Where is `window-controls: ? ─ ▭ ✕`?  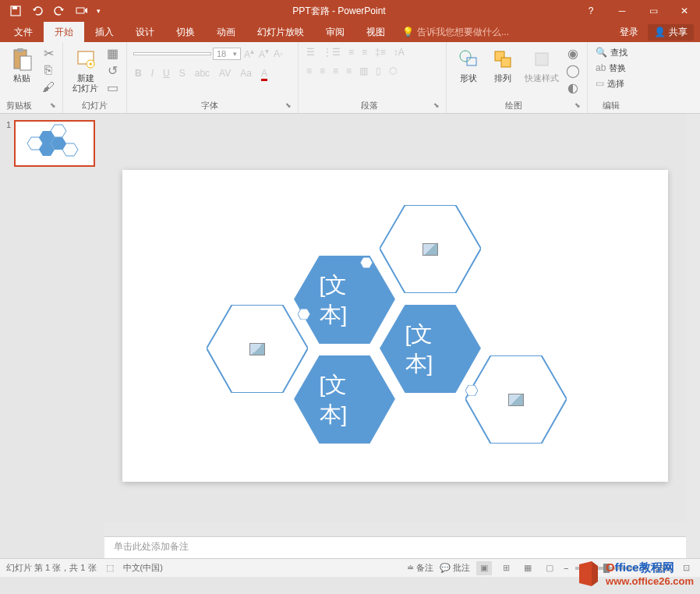 window-controls: ? ─ ▭ ✕ is located at coordinates (638, 11).